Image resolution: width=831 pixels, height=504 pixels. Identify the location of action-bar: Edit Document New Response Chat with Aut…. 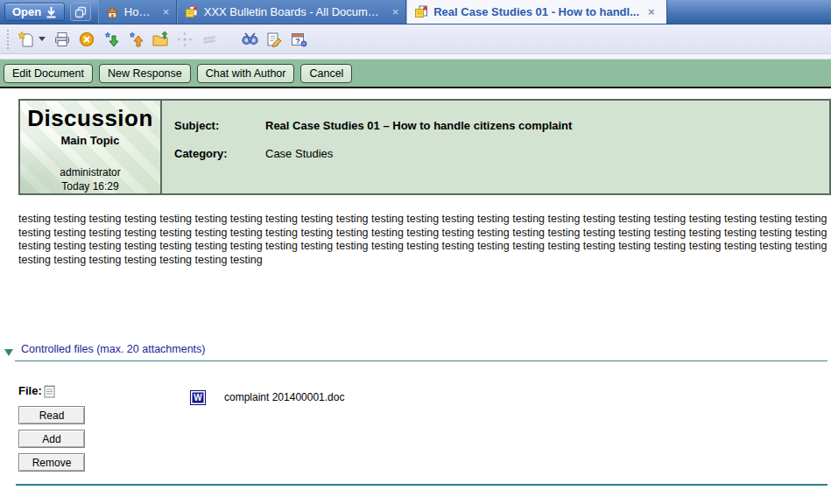
(415, 74).